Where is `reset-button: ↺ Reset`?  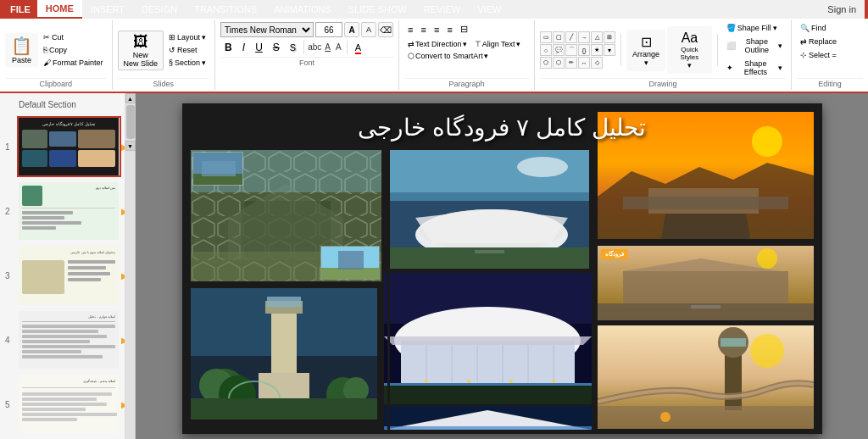
reset-button: ↺ Reset is located at coordinates (187, 50).